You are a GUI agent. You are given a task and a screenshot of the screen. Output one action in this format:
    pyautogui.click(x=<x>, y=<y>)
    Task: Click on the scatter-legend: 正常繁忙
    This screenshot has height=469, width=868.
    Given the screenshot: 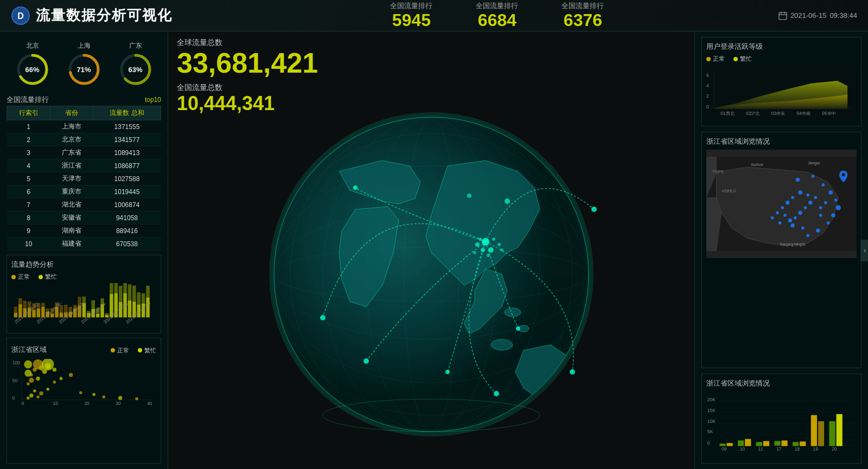 What is the action you would take?
    pyautogui.click(x=133, y=350)
    